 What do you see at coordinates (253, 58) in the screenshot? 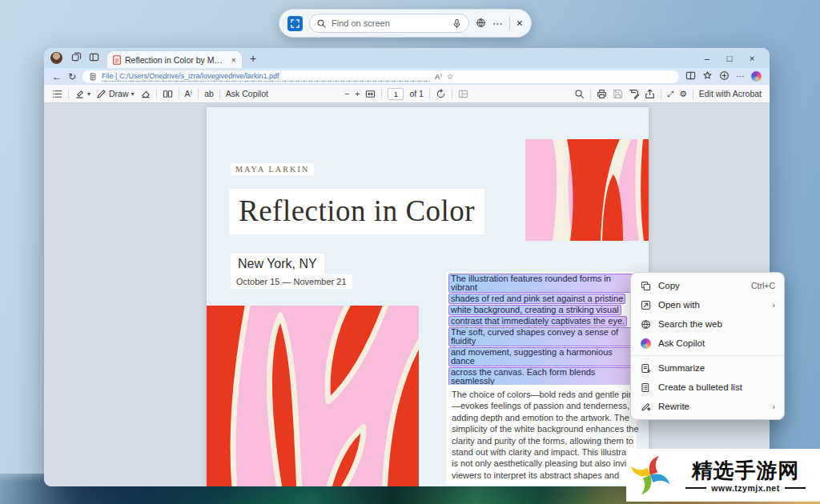
I see `new-tab-icon: +` at bounding box center [253, 58].